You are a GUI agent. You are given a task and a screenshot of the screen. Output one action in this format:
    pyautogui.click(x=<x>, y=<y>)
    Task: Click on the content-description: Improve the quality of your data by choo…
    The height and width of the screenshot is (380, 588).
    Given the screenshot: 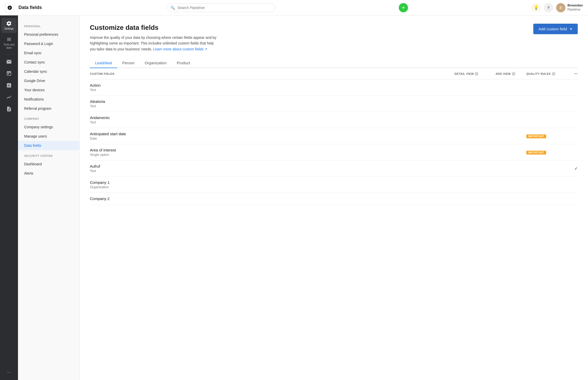 What is the action you would take?
    pyautogui.click(x=154, y=43)
    